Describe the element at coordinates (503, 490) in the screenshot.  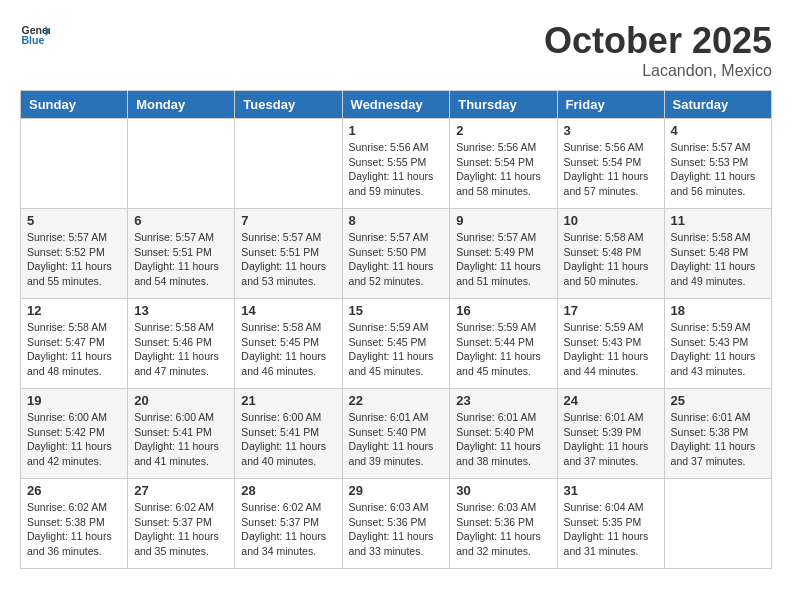
I see `day-number: 30` at that location.